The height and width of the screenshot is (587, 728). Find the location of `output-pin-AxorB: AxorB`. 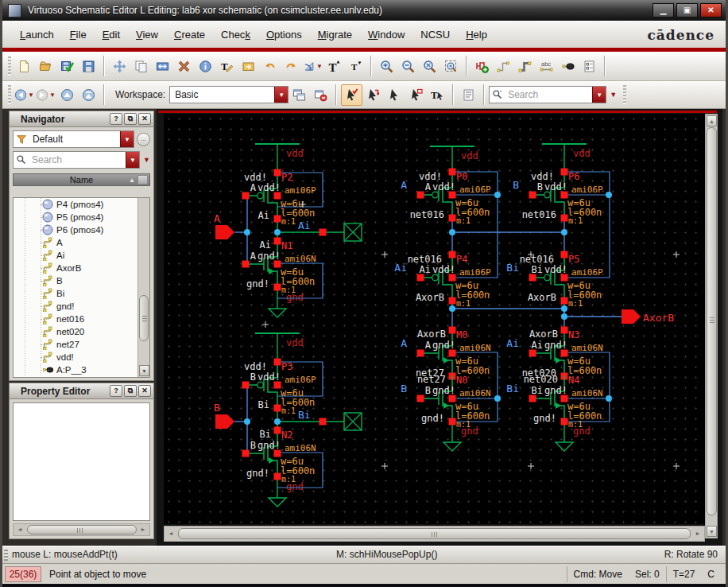

output-pin-AxorB: AxorB is located at coordinates (648, 317).